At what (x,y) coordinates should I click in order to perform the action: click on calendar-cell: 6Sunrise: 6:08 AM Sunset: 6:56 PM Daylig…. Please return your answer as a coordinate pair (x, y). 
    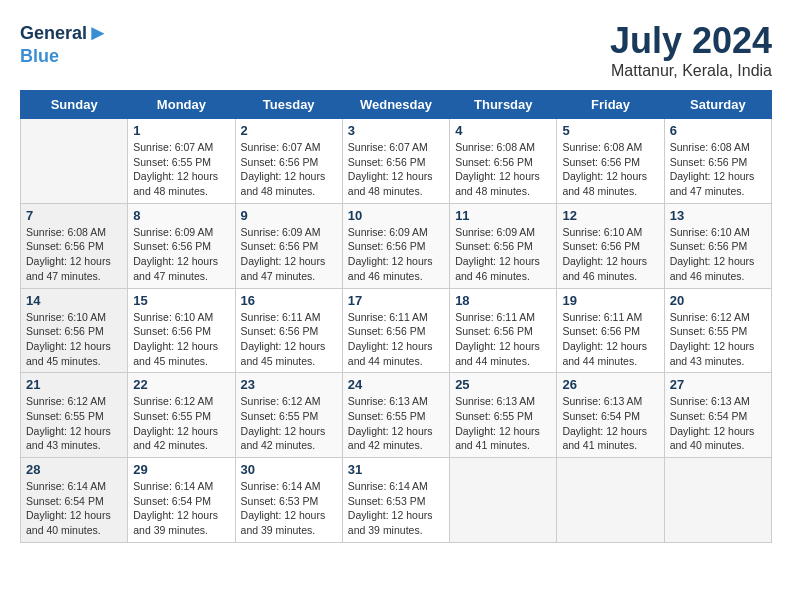
    Looking at the image, I should click on (718, 162).